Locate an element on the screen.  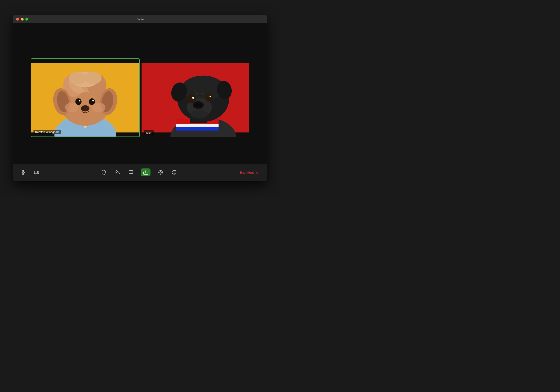
record-icon is located at coordinates (160, 172).